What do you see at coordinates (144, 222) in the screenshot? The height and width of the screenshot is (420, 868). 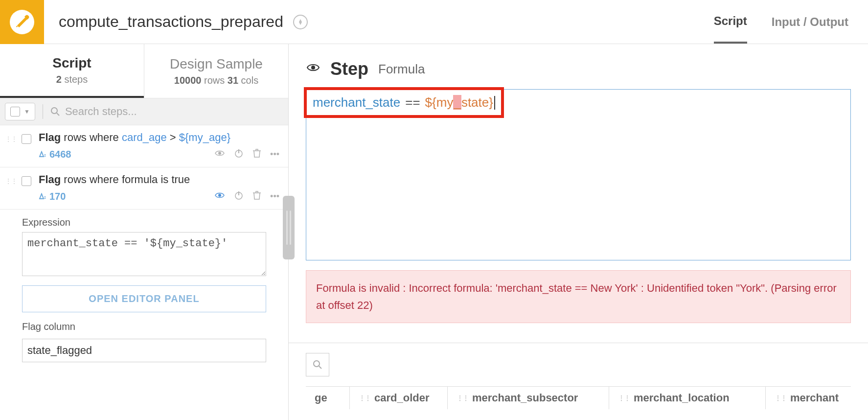 I see `expression-label: Expression` at bounding box center [144, 222].